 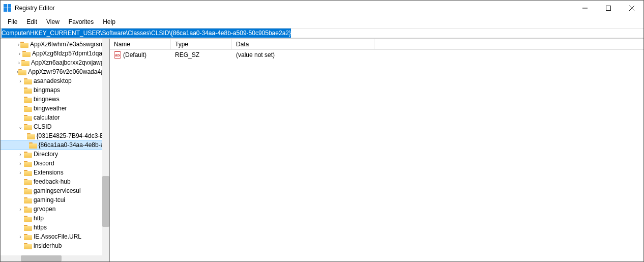 I want to click on tree-item-label: bingmaps, so click(x=47, y=90).